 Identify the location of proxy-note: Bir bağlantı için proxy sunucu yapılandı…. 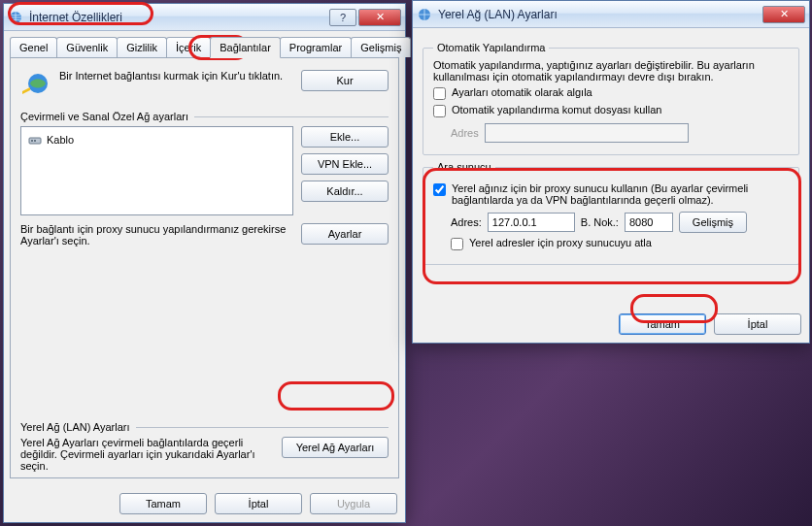
(161, 235).